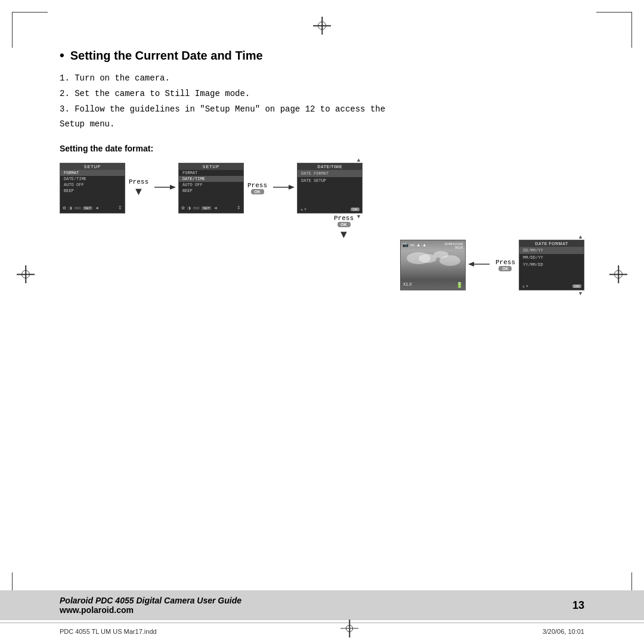  I want to click on section-title: • Setting the Current Date and Time, so click(322, 55).